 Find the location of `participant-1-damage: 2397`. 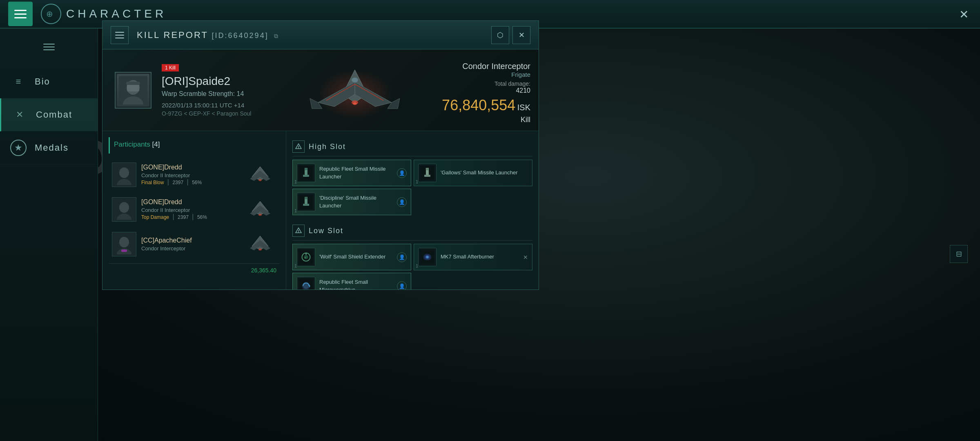

participant-1-damage: 2397 is located at coordinates (178, 183).